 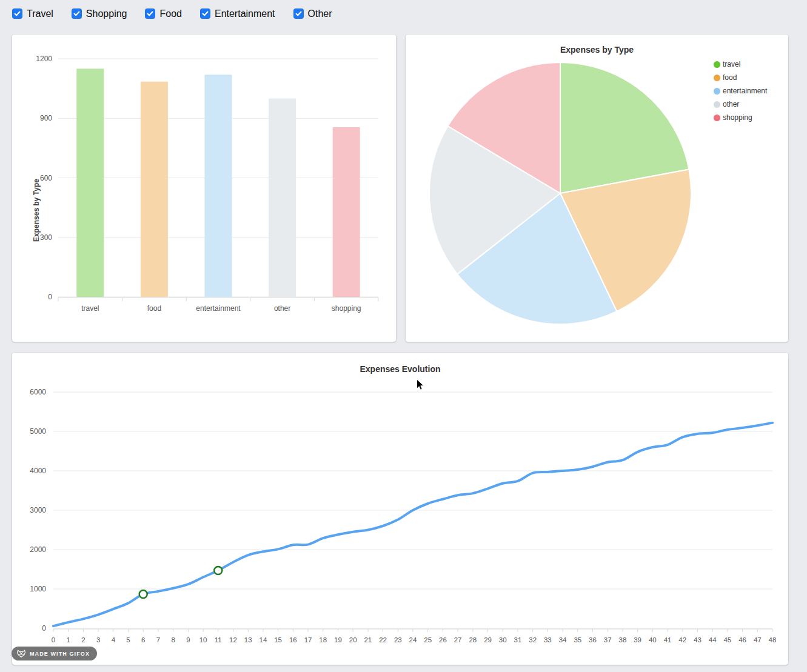 I want to click on tick-label: food, so click(x=154, y=308).